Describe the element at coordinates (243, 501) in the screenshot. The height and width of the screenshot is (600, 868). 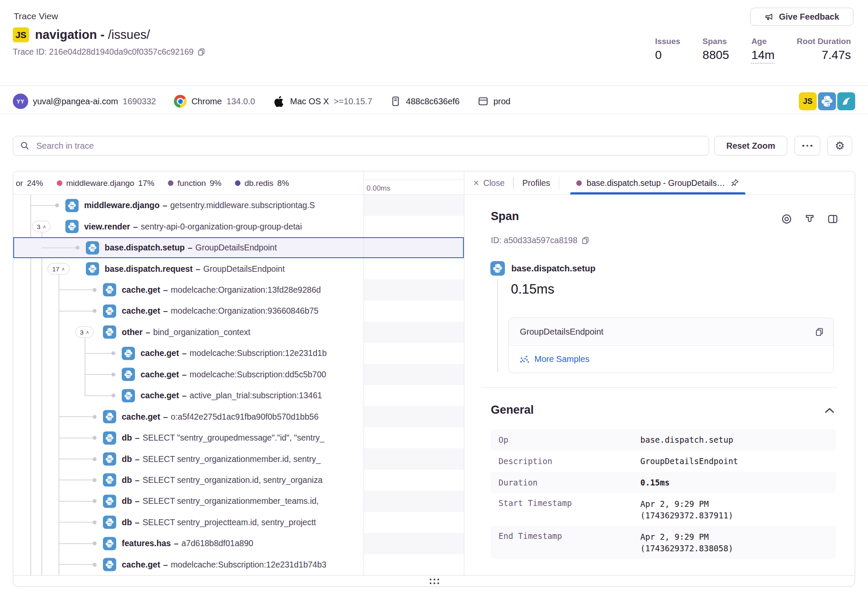
I see `span-row-label: db–SELECT sentry_organizationmember_team…` at that location.